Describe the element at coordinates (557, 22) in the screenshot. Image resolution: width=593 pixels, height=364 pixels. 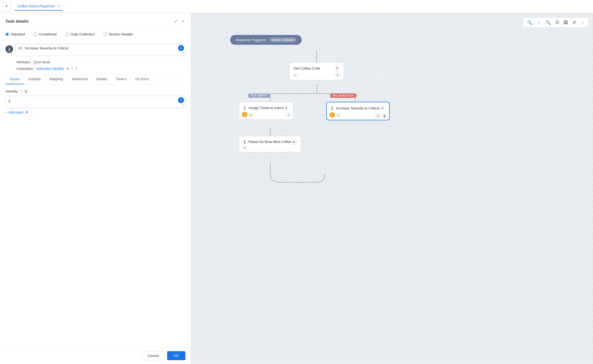
I see `fit-button: ☰` at that location.